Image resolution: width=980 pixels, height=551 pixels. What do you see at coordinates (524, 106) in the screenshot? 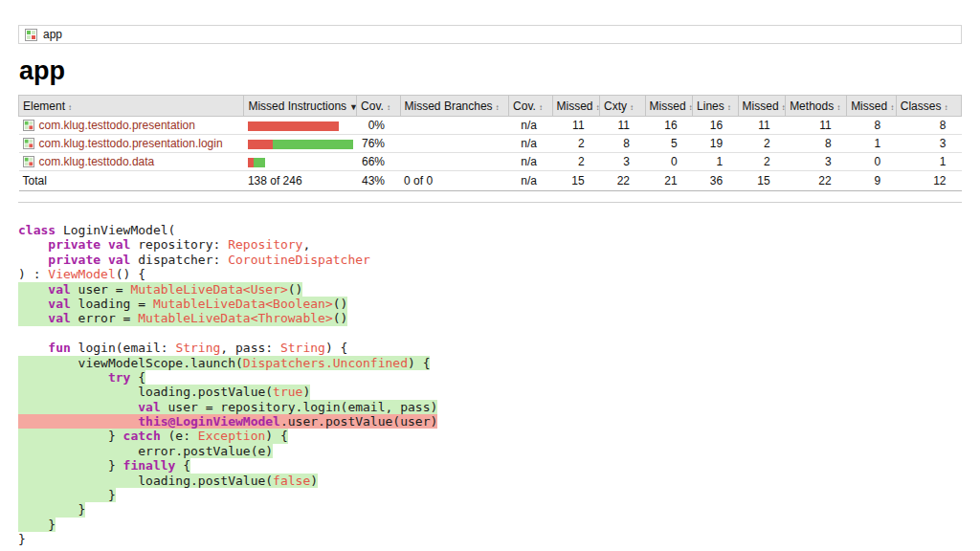
I see `column-header-label: Cov.` at bounding box center [524, 106].